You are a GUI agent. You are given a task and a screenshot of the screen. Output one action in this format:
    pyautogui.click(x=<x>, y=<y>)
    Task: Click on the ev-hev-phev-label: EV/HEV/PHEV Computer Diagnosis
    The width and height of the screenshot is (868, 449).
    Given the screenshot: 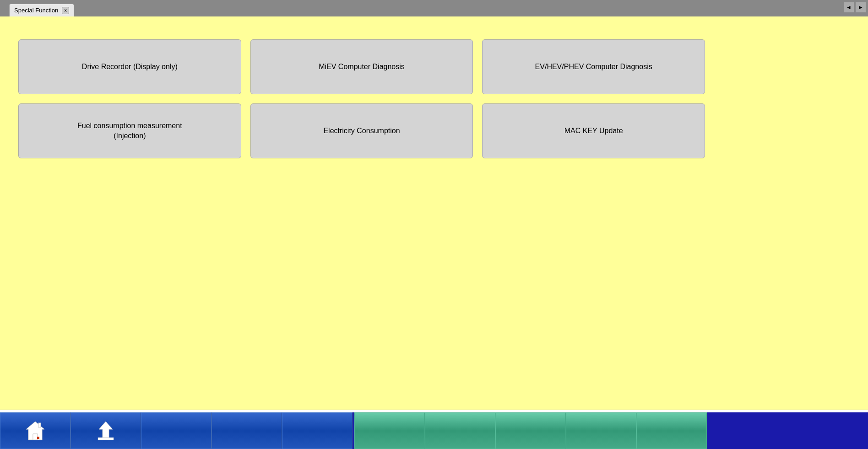 What is the action you would take?
    pyautogui.click(x=594, y=67)
    